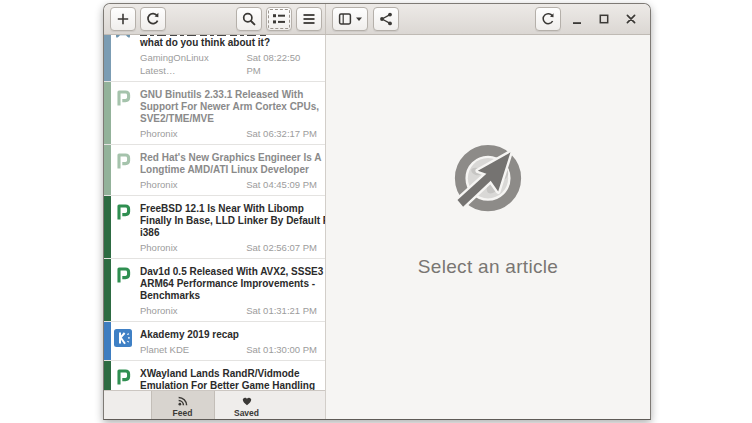 The image size is (752, 423). Describe the element at coordinates (282, 310) in the screenshot. I see `article-timestamp: Sat 01:31:21 PM` at that location.